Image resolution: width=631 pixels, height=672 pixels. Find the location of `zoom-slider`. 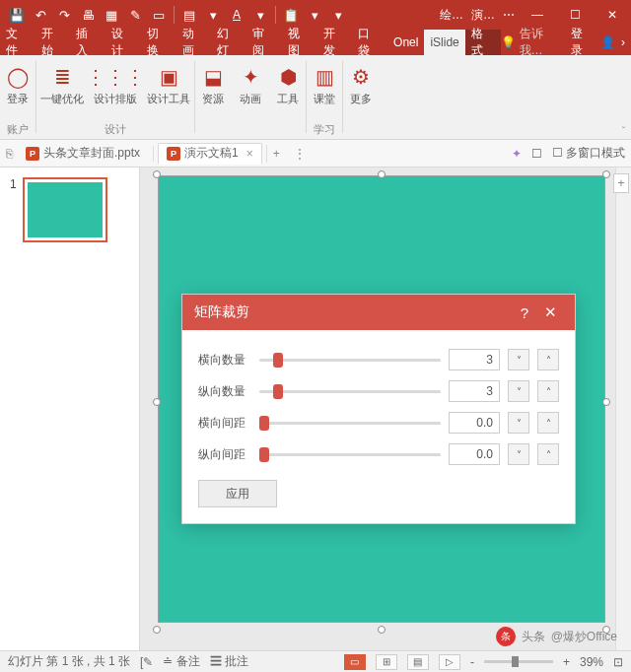

zoom-slider is located at coordinates (519, 662).